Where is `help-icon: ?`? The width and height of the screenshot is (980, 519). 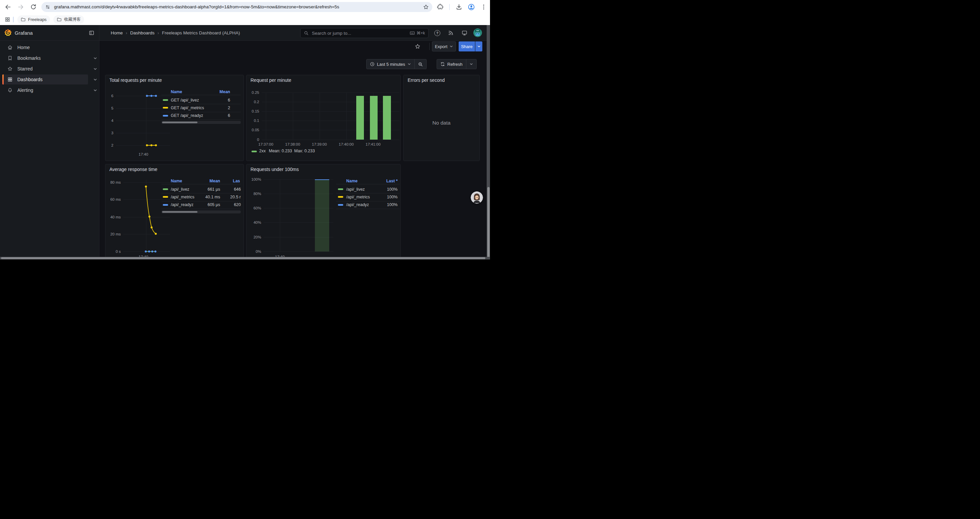 help-icon: ? is located at coordinates (438, 33).